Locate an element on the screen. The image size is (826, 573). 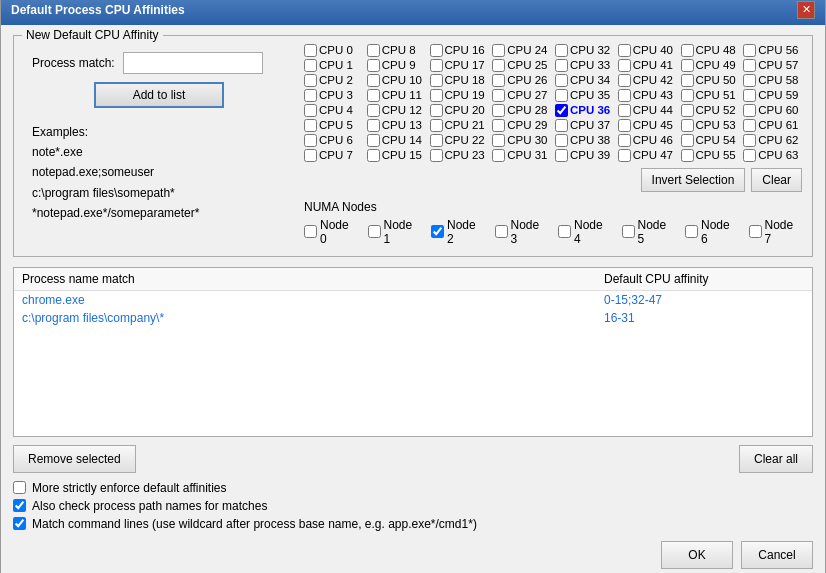
check-path-names-checkbox is located at coordinates (20, 506).